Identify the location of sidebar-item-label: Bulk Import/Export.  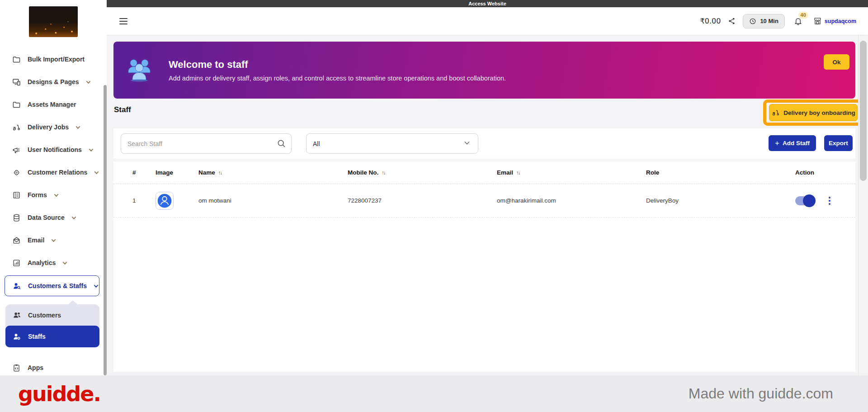
(56, 59).